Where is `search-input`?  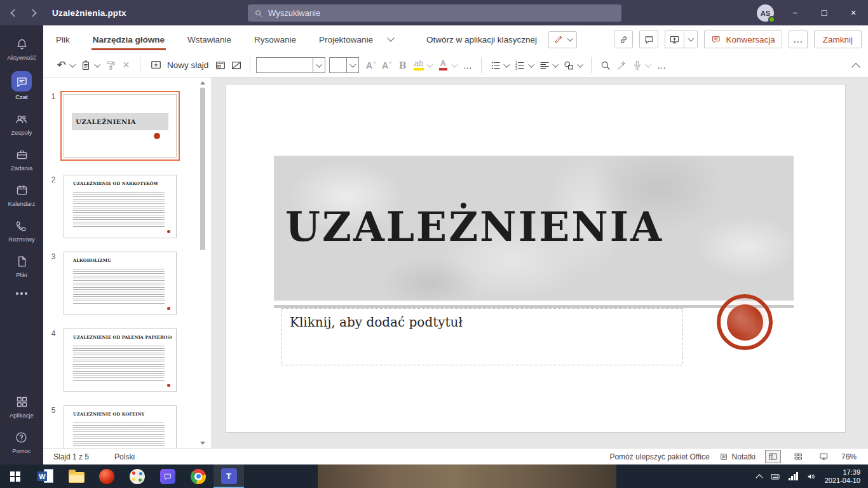
search-input is located at coordinates (442, 13).